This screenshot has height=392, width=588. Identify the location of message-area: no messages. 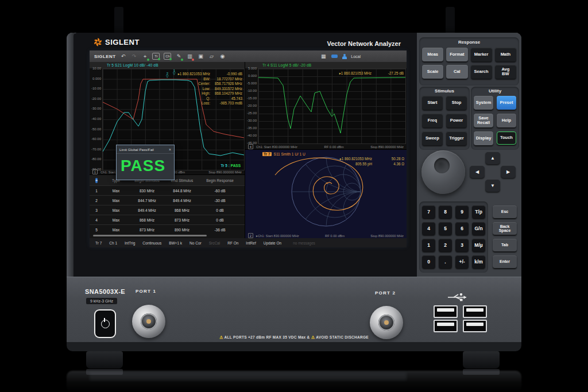
(304, 243).